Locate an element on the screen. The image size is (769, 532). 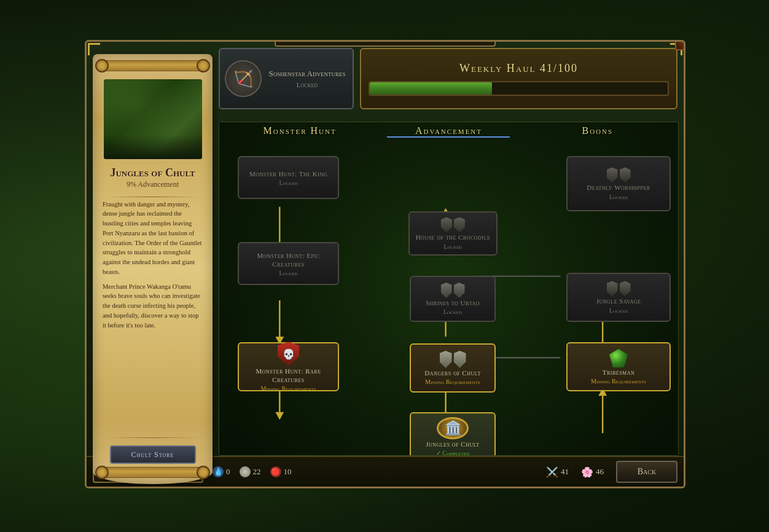
node-dangers-chult: Dangers of Chult Missing Requirements is located at coordinates (453, 368).